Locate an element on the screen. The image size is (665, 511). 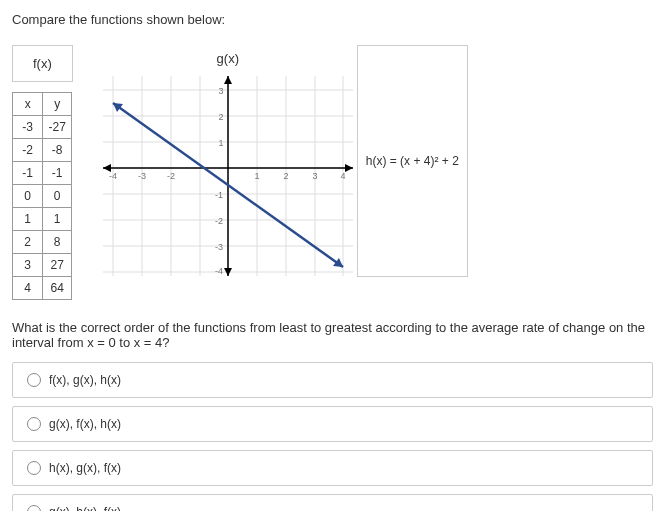
cell: 27 is located at coordinates (57, 266).